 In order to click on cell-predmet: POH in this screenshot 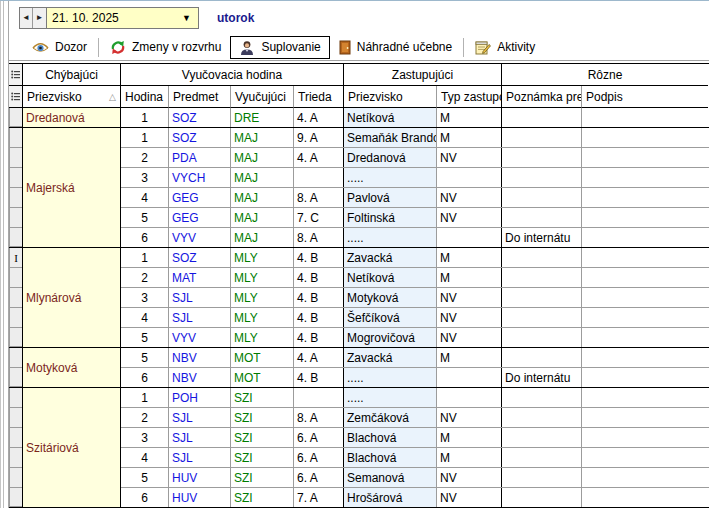, I will do `click(200, 398)`.